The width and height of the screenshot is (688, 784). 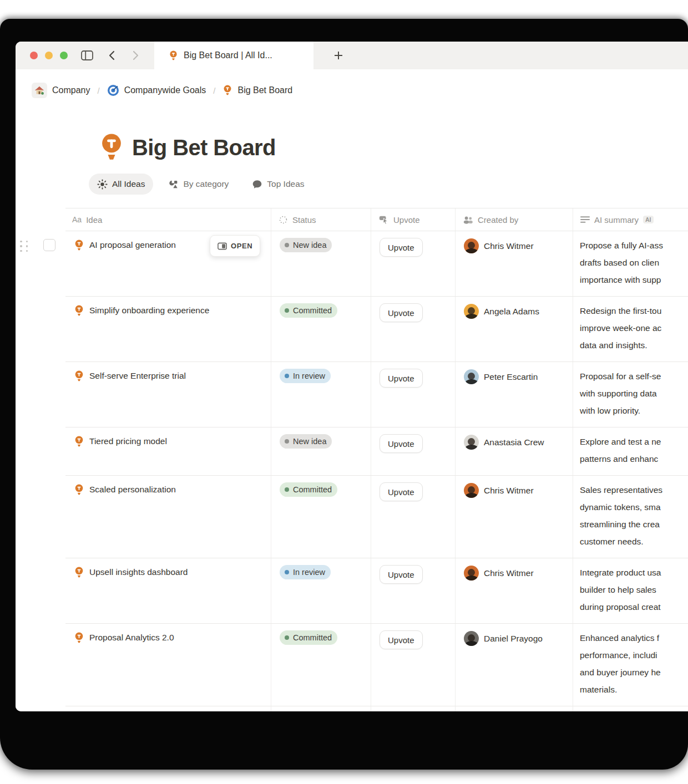 I want to click on browser-tab-bar: Big Bet Board | All Id..., so click(x=352, y=55).